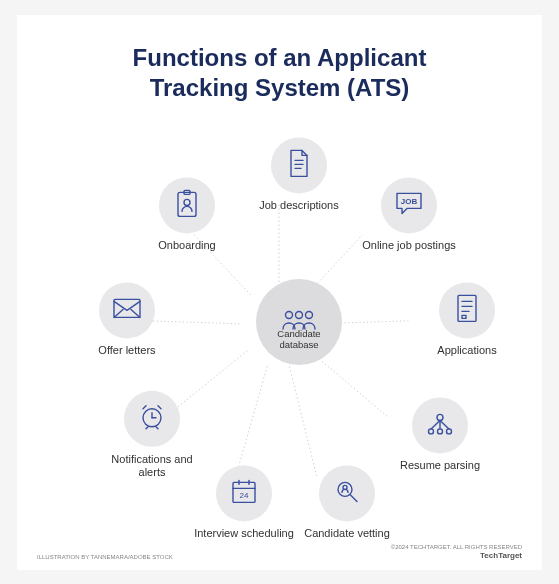 This screenshot has height=584, width=559. What do you see at coordinates (347, 534) in the screenshot?
I see `node-label: Candidate vetting` at bounding box center [347, 534].